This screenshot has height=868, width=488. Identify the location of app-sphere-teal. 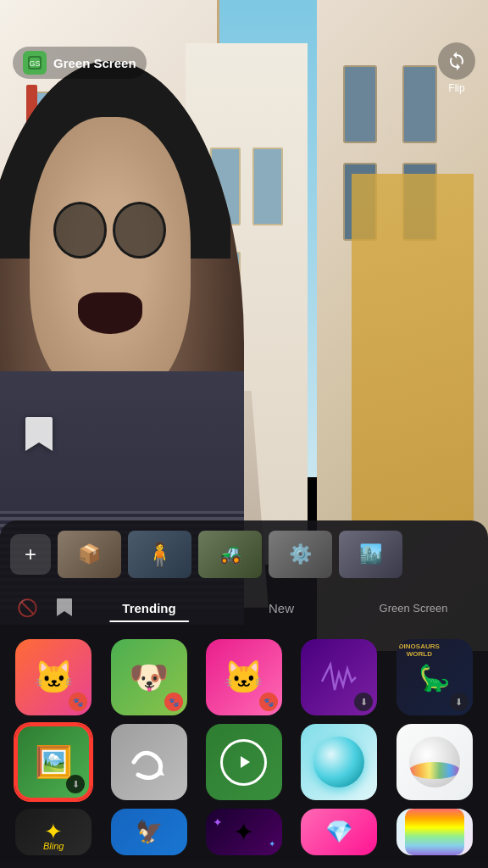
(339, 762).